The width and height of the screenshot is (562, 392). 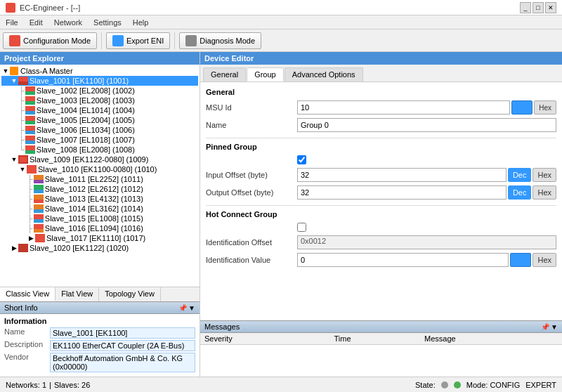 What do you see at coordinates (50, 41) in the screenshot?
I see `config-mode-button: Configuration Mode` at bounding box center [50, 41].